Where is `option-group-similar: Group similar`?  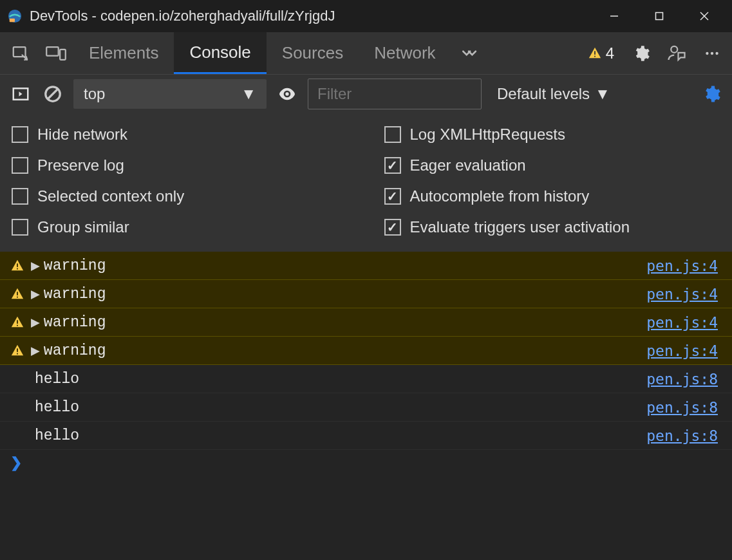
option-group-similar: Group similar is located at coordinates (180, 227).